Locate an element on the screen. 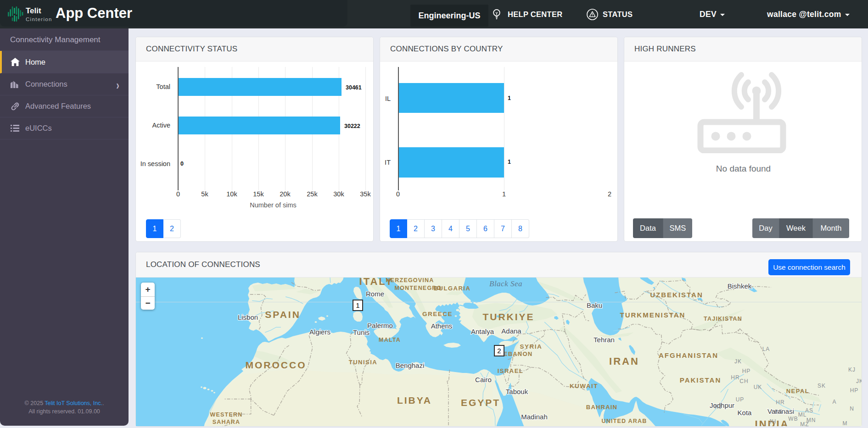 This screenshot has width=868, height=428. svg-text: Kota is located at coordinates (745, 413).